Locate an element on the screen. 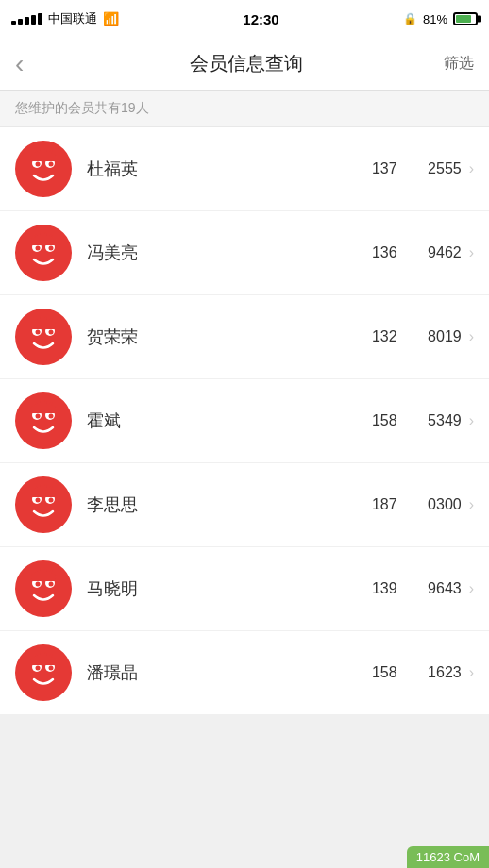 This screenshot has width=489, height=868. member-name: 李思思 is located at coordinates (219, 505).